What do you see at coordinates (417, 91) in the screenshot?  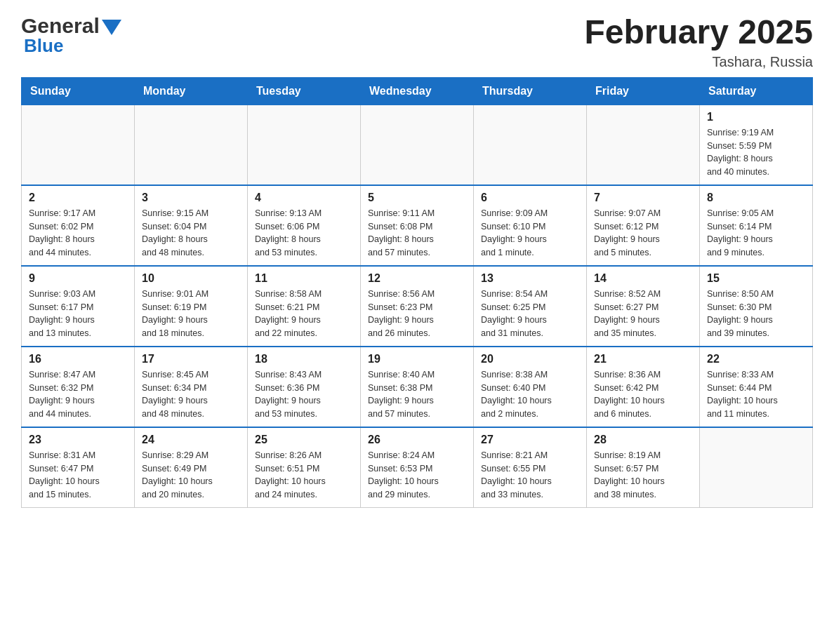 I see `calendar-header-row: SundayMondayTuesdayWednesdayThursdayFrid…` at bounding box center [417, 91].